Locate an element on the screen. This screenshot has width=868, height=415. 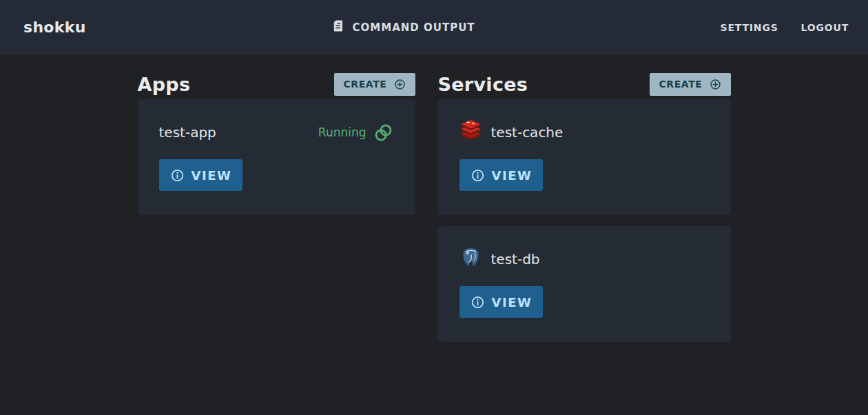
command-output-button: COMMAND OUTPUT is located at coordinates (404, 28).